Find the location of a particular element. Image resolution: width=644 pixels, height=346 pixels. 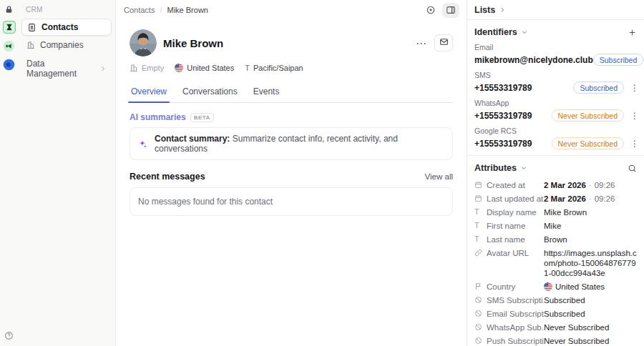

building-icon is located at coordinates (134, 68).